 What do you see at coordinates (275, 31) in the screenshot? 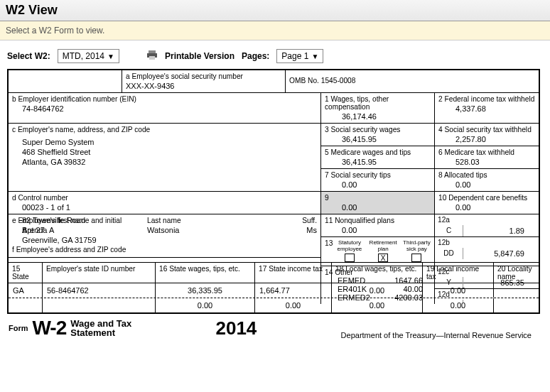
I see `info-message: Select a W2 Form to view.` at bounding box center [275, 31].